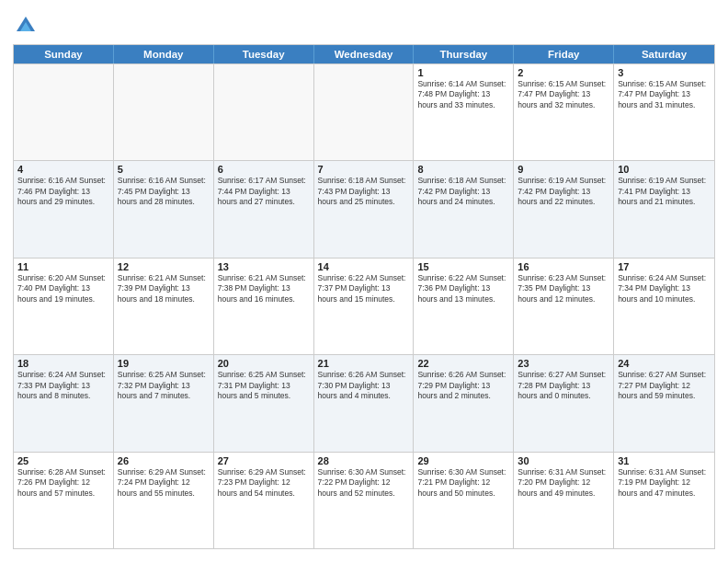  Describe the element at coordinates (364, 169) in the screenshot. I see `day-number: 7` at that location.